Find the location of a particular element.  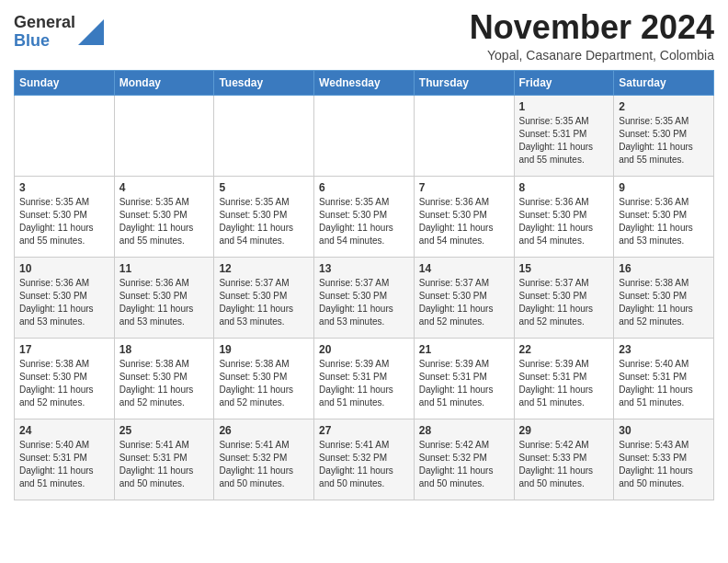

title-area: November 2024 Yopal, Casanare Department… is located at coordinates (592, 36).